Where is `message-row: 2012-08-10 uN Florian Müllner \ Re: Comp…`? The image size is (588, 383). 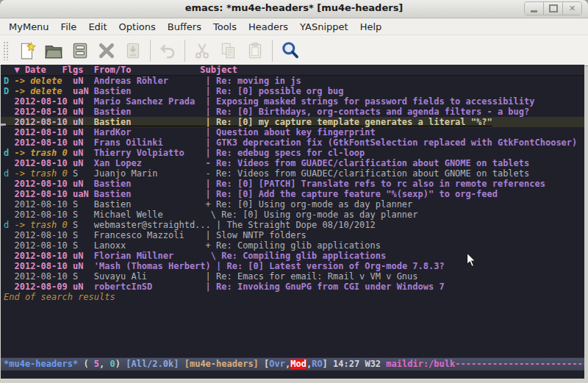
message-row: 2012-08-10 uN Florian Müllner \ Re: Comp… is located at coordinates (293, 256).